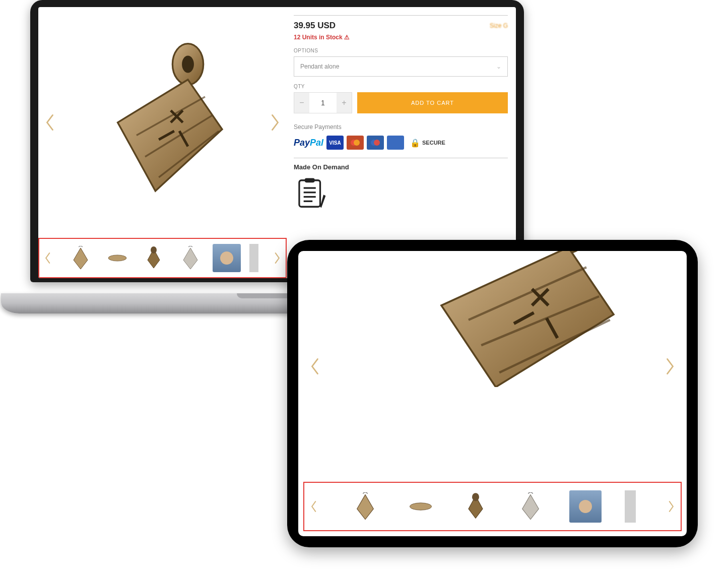 This screenshot has height=572, width=728. I want to click on tablet-product-main-image, so click(523, 319).